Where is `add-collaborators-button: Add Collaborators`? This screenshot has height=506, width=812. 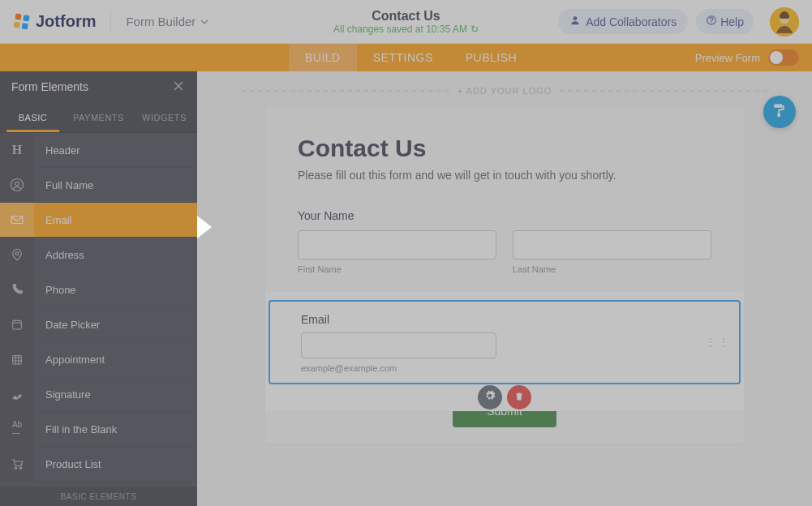
add-collaborators-button: Add Collaborators is located at coordinates (623, 21).